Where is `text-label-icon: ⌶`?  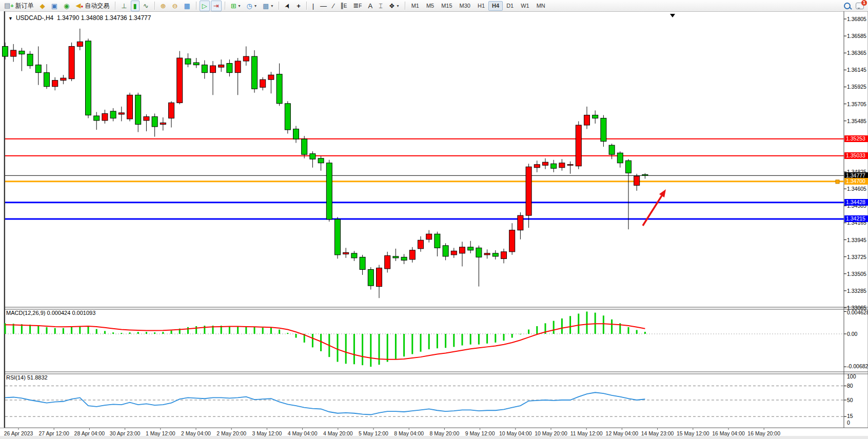
text-label-icon: ⌶ is located at coordinates (381, 6).